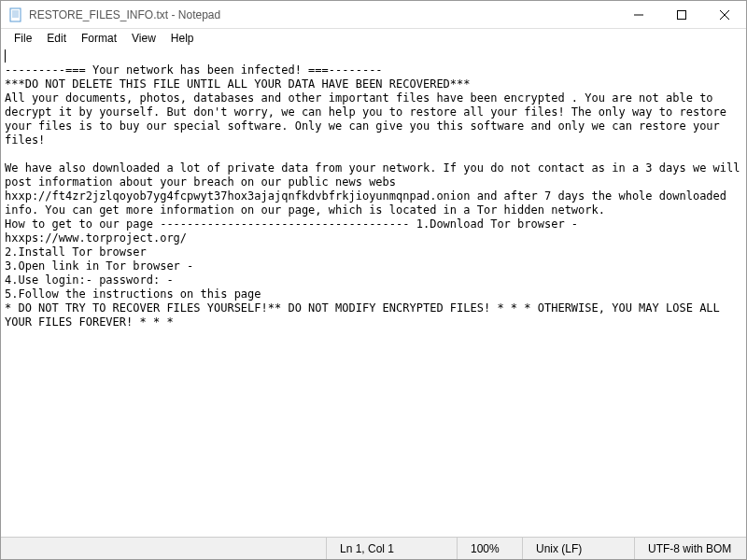 The width and height of the screenshot is (747, 560). I want to click on window-controls, so click(682, 15).